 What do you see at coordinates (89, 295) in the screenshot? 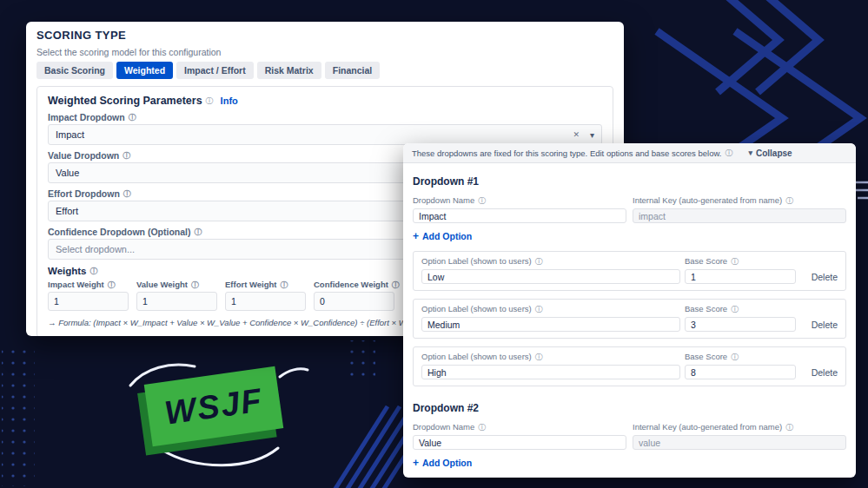
I see `impact-weight-field: Impact Weight ⓘ` at bounding box center [89, 295].